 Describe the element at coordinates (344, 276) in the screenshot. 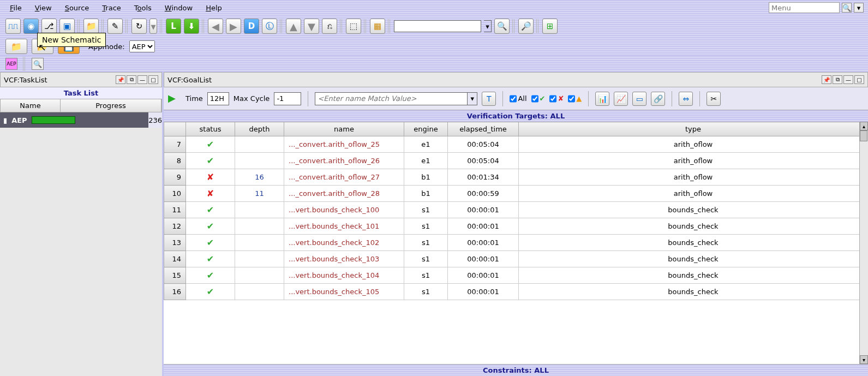

I see `cell-name: ...vert.bounds_check_104` at that location.